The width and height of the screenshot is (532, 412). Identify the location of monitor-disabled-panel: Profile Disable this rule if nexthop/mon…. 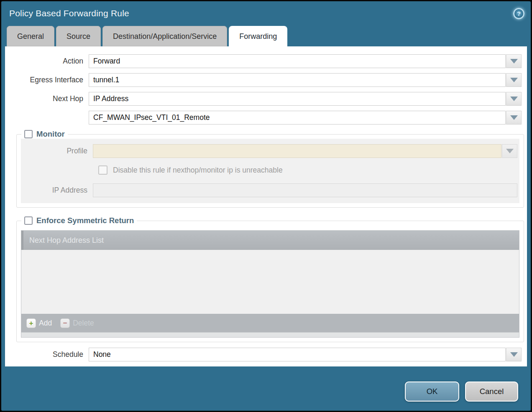
(270, 171).